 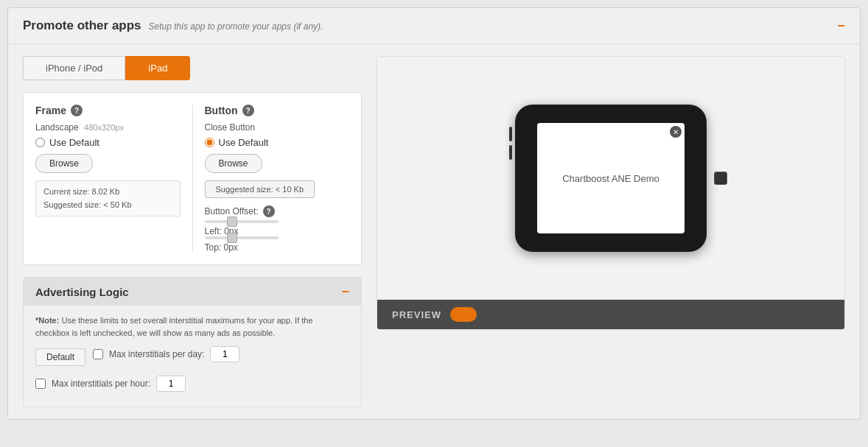 I want to click on button-col: Button ? Close Button Use Default Browse…, so click(x=271, y=178).